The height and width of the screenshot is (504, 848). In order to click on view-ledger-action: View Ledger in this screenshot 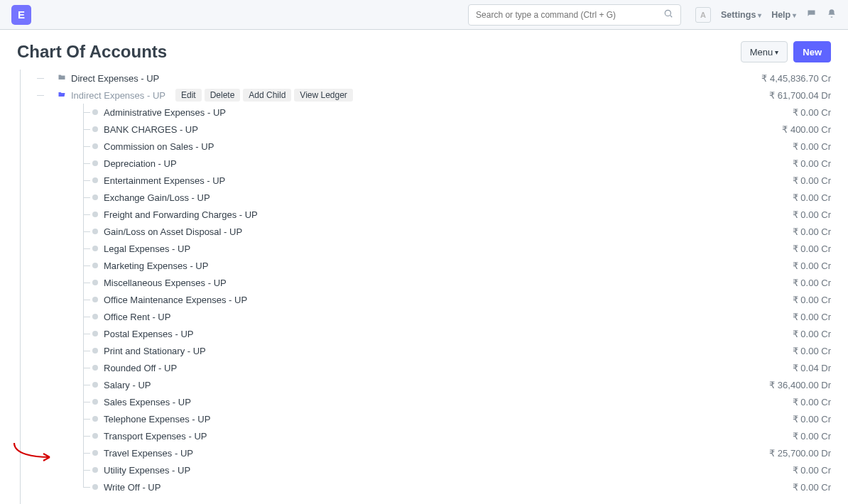, I will do `click(324, 95)`.